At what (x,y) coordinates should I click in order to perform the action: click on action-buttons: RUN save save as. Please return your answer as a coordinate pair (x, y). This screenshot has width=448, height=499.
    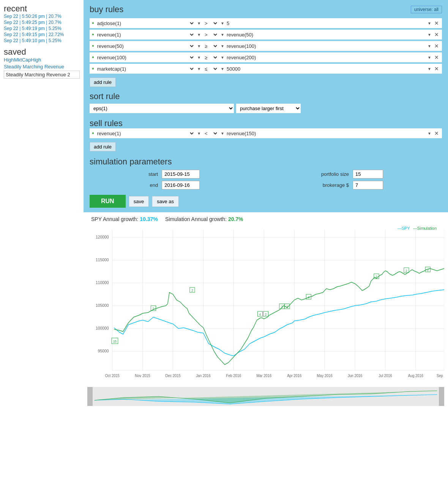
    Looking at the image, I should click on (266, 201).